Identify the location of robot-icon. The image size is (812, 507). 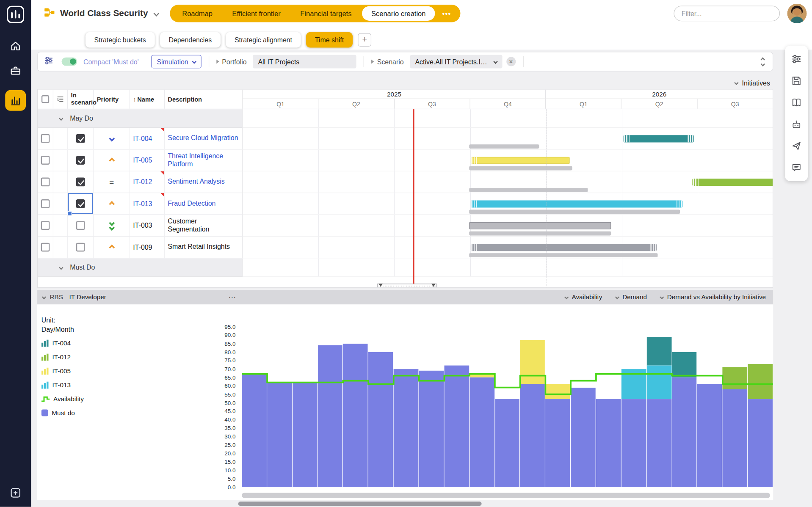
(797, 124).